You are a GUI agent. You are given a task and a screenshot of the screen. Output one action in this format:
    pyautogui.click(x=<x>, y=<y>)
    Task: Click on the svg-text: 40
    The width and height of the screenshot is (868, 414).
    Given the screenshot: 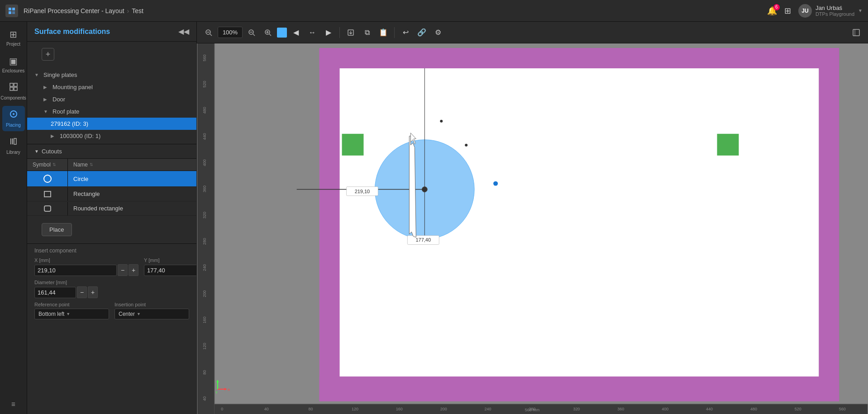 What is the action you would take?
    pyautogui.click(x=205, y=399)
    